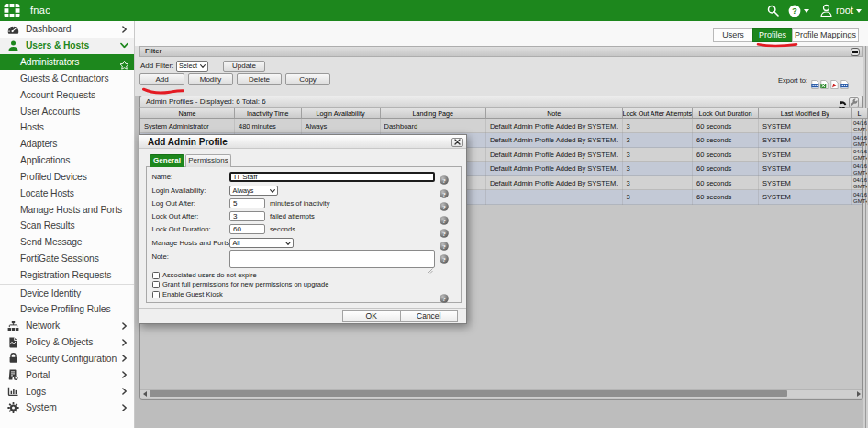 The image size is (868, 428). I want to click on column-header-login-availability: Login Availability, so click(341, 114).